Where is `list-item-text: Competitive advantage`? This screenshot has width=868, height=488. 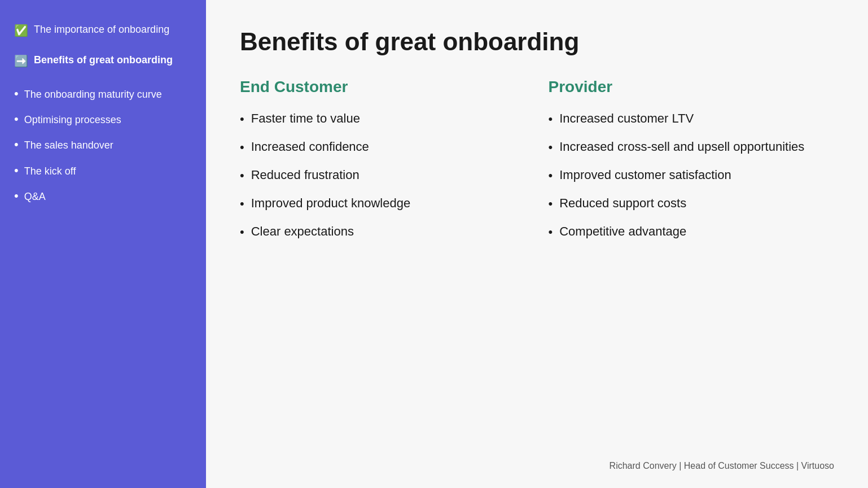 list-item-text: Competitive advantage is located at coordinates (623, 232).